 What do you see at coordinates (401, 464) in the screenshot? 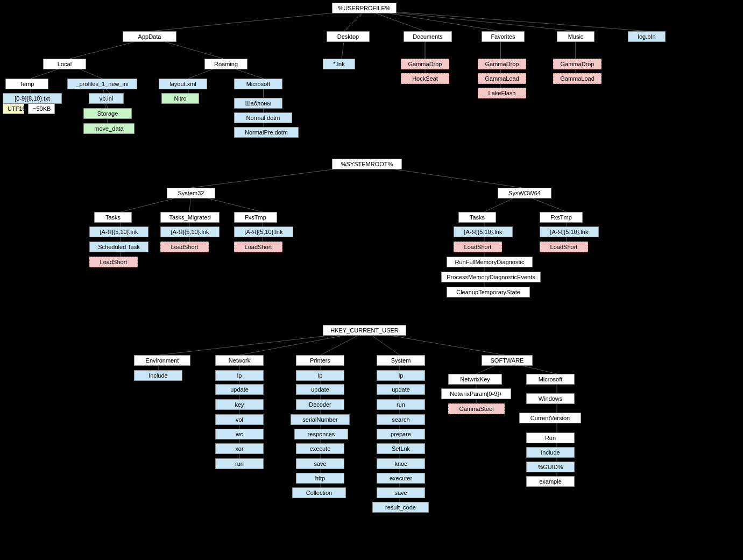
I see `sys-knoc-node: knoc` at bounding box center [401, 464].